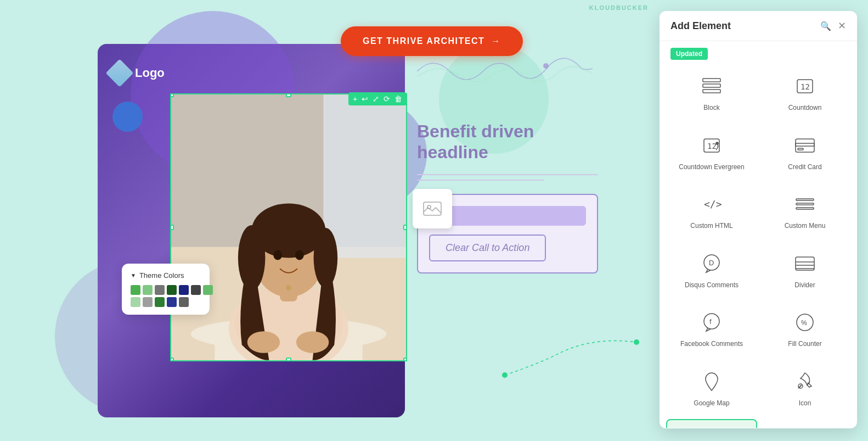 This screenshot has width=868, height=441. Describe the element at coordinates (711, 168) in the screenshot. I see `countdown-evergreen-label: Countdown Evergreen` at that location.